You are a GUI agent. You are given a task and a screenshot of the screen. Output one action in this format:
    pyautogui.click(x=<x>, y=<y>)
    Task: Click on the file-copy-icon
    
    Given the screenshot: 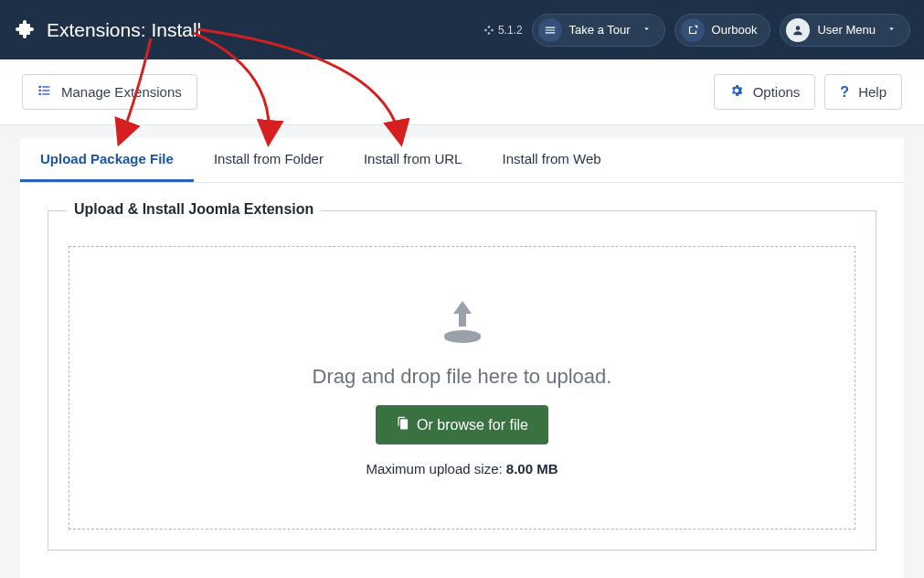 What is the action you would take?
    pyautogui.click(x=402, y=424)
    